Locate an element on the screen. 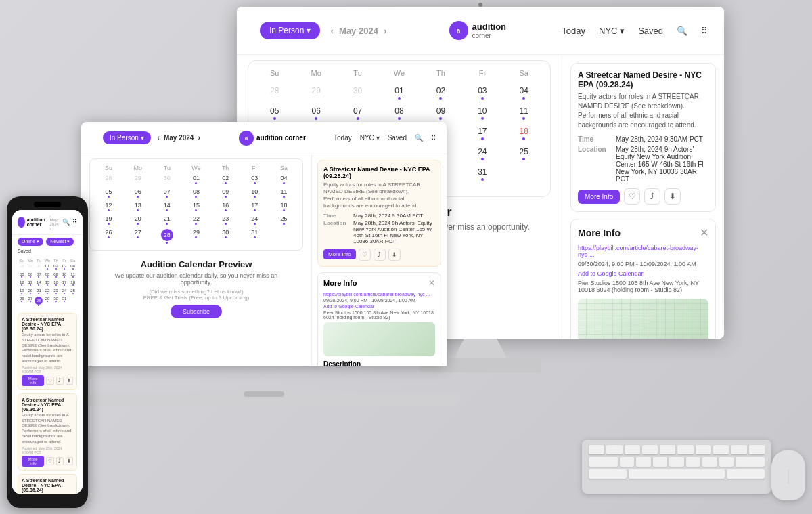 The width and height of the screenshot is (812, 514). more-info-button: More Info is located at coordinates (599, 196).